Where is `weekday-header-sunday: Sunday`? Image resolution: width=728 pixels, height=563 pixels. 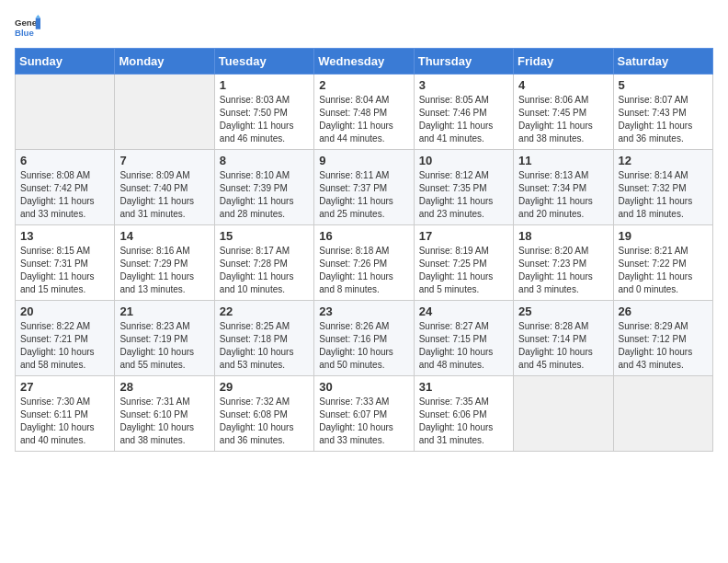 weekday-header-sunday: Sunday is located at coordinates (65, 62).